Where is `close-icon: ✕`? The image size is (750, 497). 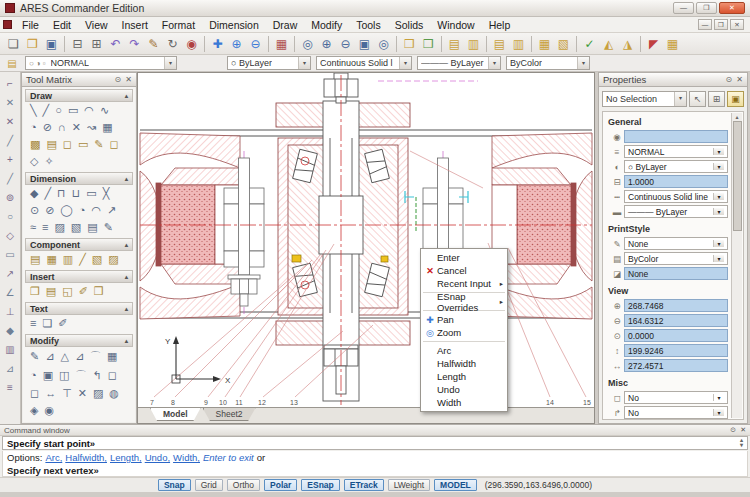 close-icon: ✕ is located at coordinates (128, 80).